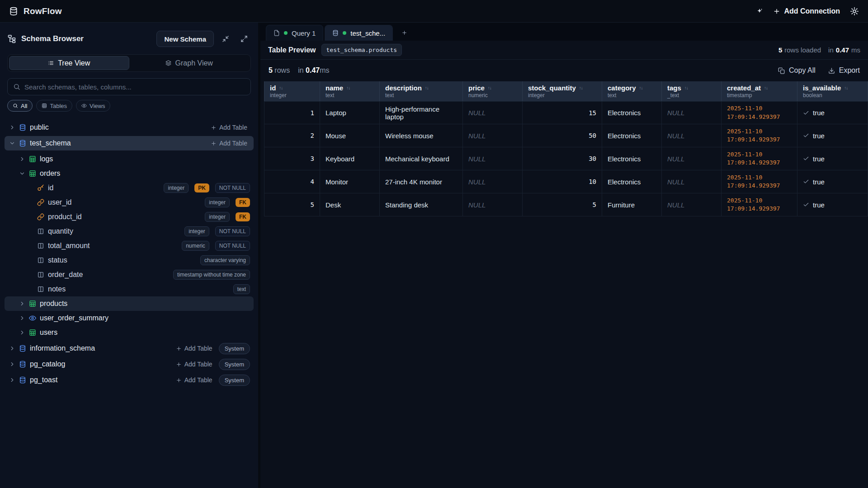  I want to click on tree-item-quantity: quantityintegerNOT NULL, so click(129, 231).